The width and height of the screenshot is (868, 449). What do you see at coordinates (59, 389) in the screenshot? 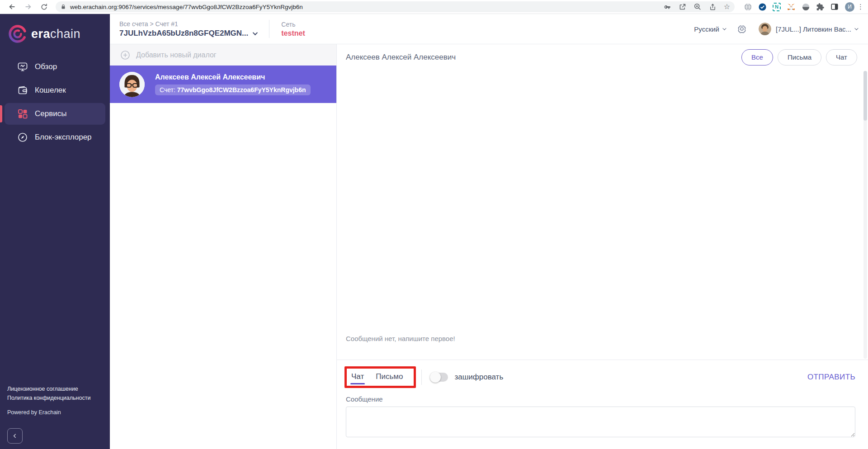
I see `license-agreement-link: Лицензионное соглашение` at bounding box center [59, 389].